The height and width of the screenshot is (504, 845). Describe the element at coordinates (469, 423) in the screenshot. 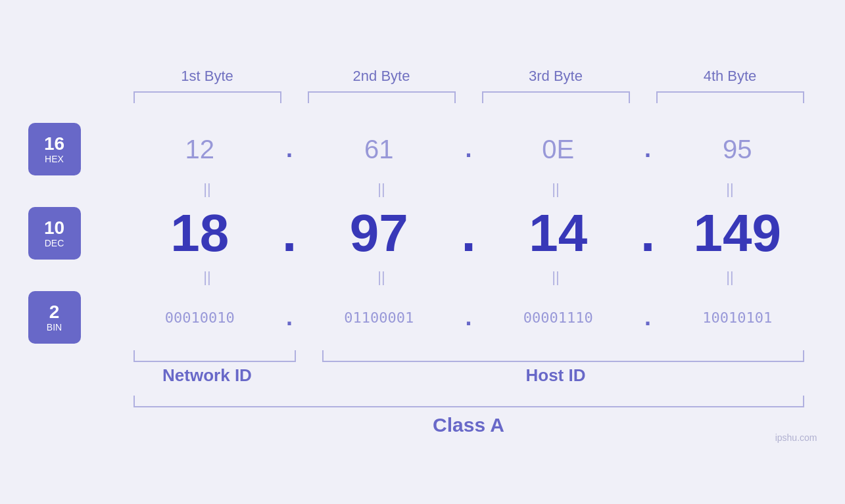

I see `class-label: Class A` at that location.